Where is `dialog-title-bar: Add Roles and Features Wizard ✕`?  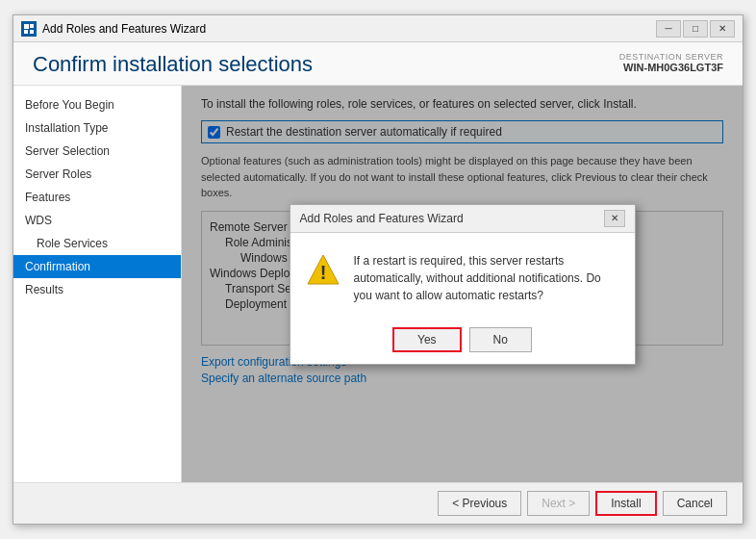 dialog-title-bar: Add Roles and Features Wizard ✕ is located at coordinates (463, 219).